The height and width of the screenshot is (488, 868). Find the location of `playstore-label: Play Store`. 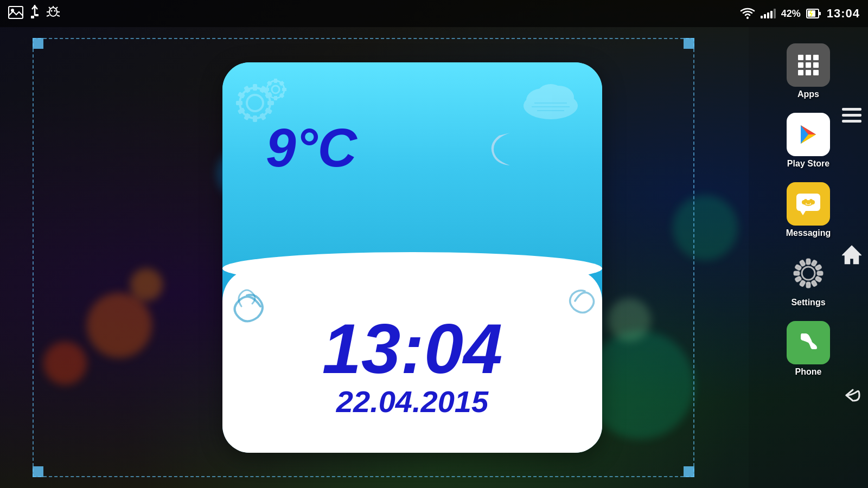

playstore-label: Play Store is located at coordinates (808, 164).